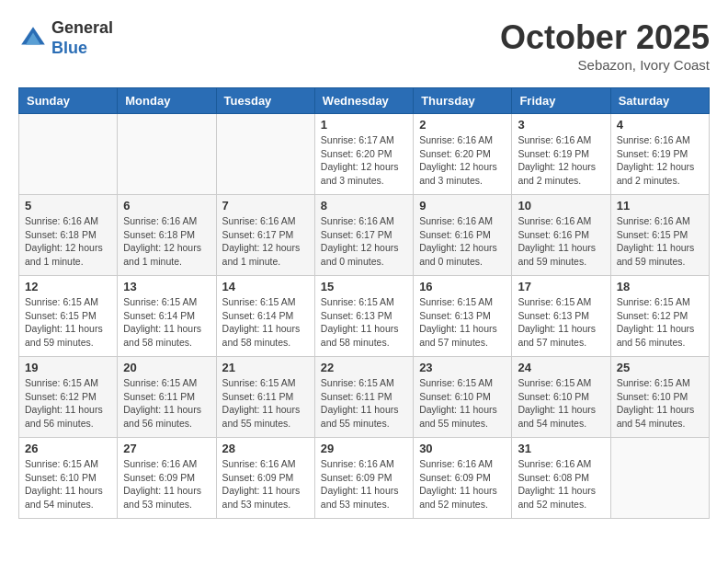 The image size is (728, 563). Describe the element at coordinates (364, 316) in the screenshot. I see `week-row-2: 12Sunrise: 6:15 AM Sunset: 6:15 PM Dayli…` at that location.